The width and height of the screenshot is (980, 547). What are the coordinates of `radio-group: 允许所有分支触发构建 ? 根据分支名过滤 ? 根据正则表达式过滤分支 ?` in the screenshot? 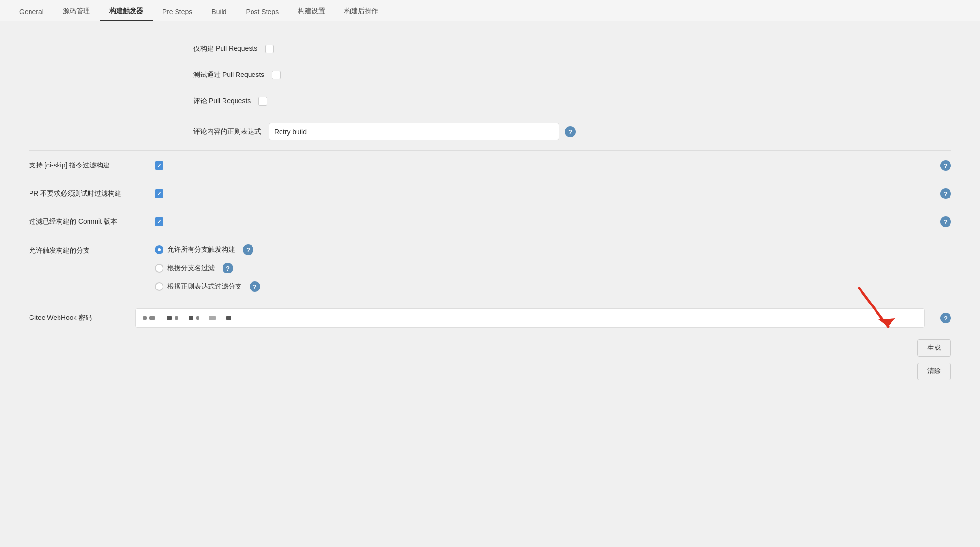 It's located at (208, 268).